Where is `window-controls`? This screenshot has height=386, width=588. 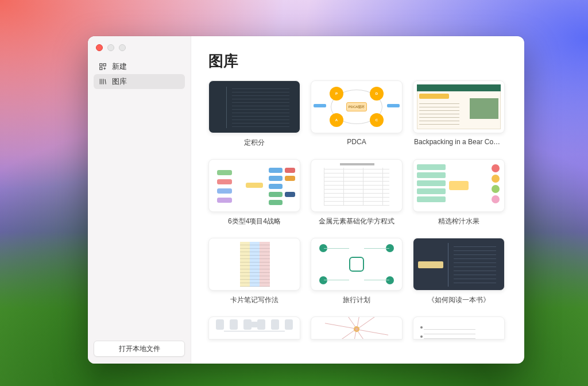 window-controls is located at coordinates (139, 51).